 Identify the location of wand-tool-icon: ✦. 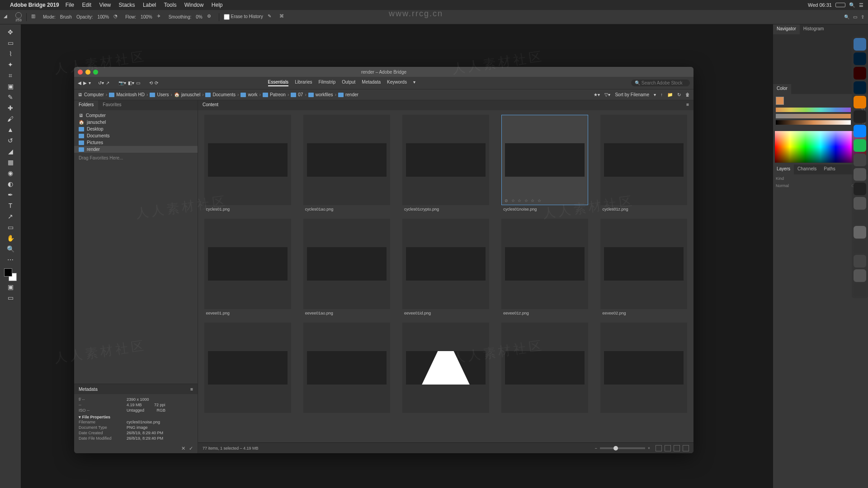
(10, 65).